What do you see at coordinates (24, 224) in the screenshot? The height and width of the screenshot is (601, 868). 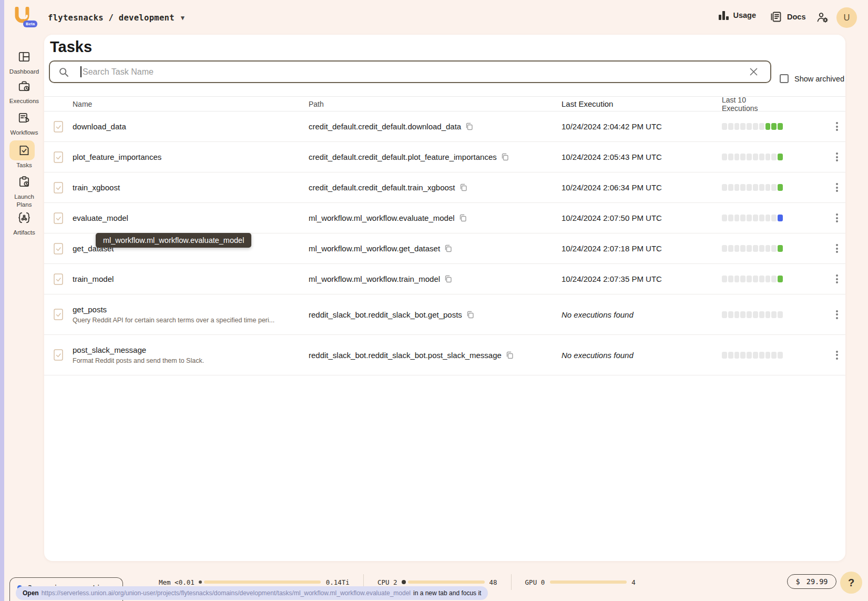 I see `sidebar-item-artifacts: Artifacts` at bounding box center [24, 224].